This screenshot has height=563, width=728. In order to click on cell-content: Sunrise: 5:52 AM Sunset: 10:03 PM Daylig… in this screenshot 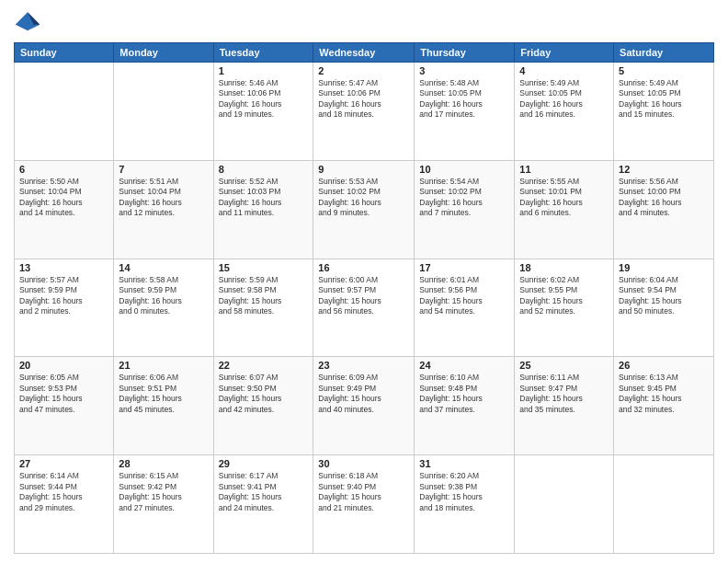, I will do `click(264, 198)`.